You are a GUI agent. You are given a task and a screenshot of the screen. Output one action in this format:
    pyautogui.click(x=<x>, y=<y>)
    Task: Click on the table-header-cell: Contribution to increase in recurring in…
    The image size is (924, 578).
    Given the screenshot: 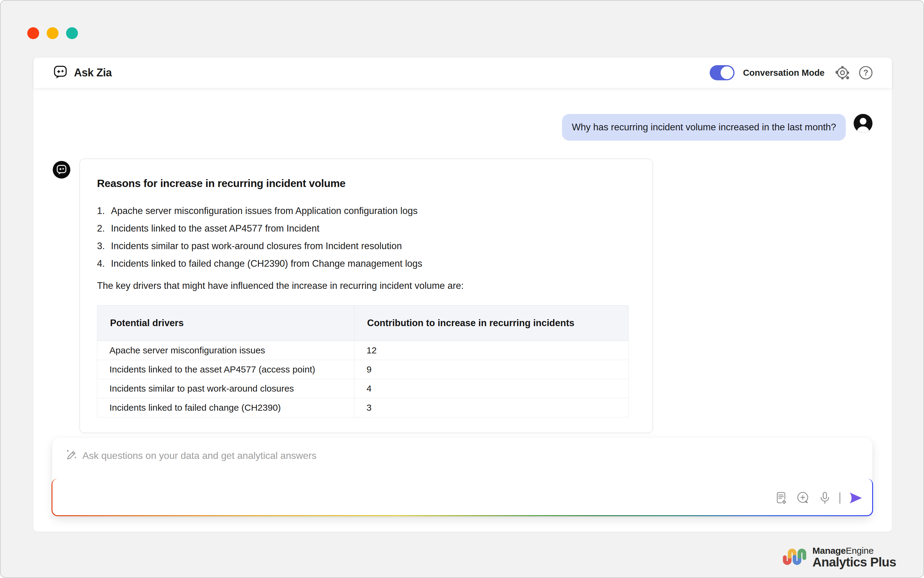 What is the action you would take?
    pyautogui.click(x=492, y=323)
    